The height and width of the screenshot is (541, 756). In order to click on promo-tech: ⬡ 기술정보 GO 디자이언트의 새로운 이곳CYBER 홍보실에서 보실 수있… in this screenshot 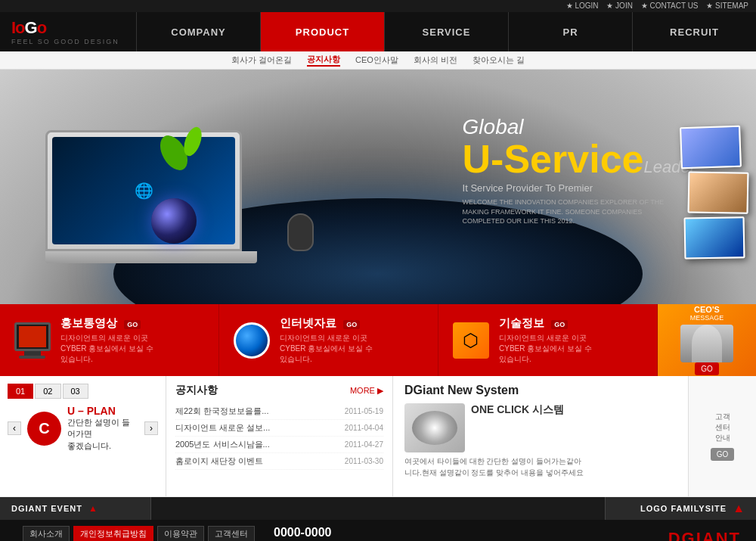, I will do `click(548, 340)`.